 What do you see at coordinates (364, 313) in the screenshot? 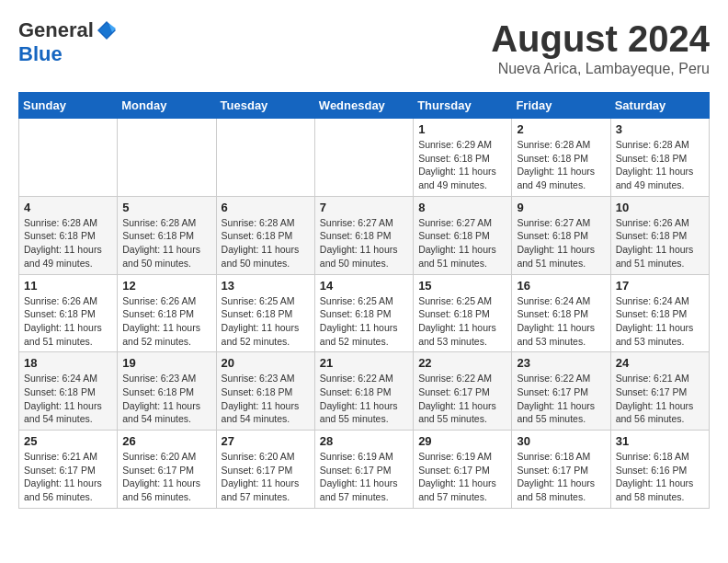
I see `week-row-3: 11Sunrise: 6:26 AM Sunset: 6:18 PM Dayli…` at bounding box center [364, 313].